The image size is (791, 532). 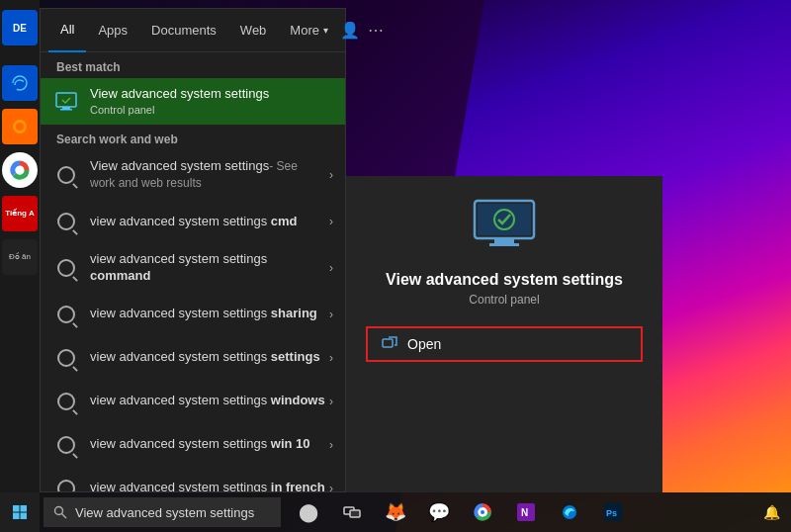 I want to click on item-text-6: view advanced system settings windows, so click(x=208, y=401).